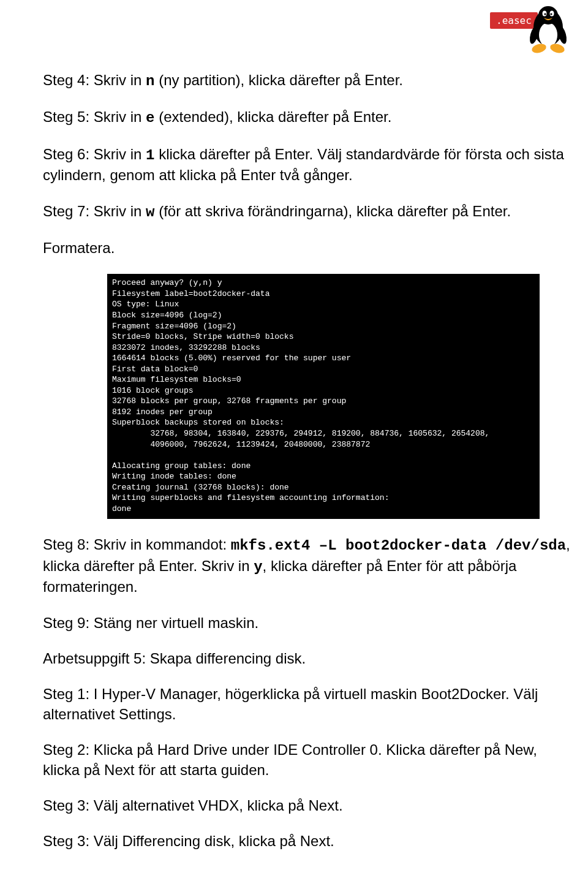 The image size is (588, 870). What do you see at coordinates (94, 211) in the screenshot?
I see `text: Steg 7: Skriv in` at bounding box center [94, 211].